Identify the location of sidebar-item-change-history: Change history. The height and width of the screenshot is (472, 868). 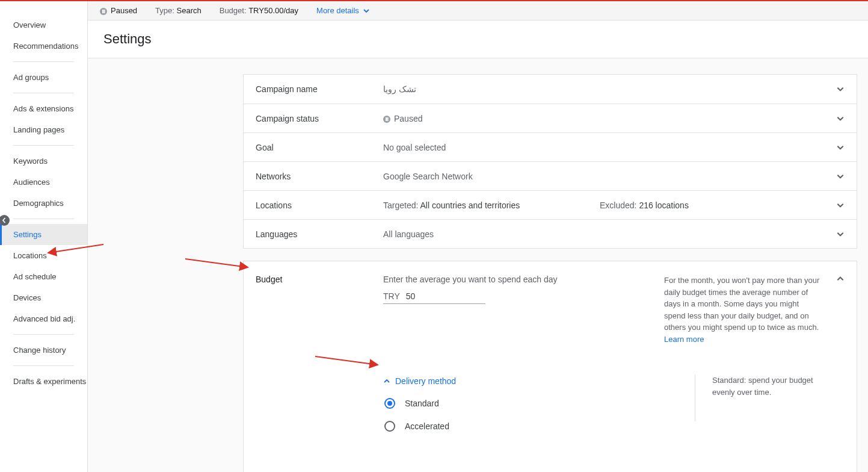
(43, 350).